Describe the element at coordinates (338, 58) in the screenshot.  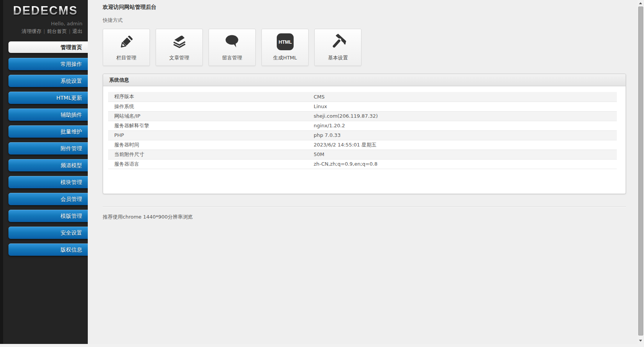
I see `shortcut-card-label: 基本设置` at that location.